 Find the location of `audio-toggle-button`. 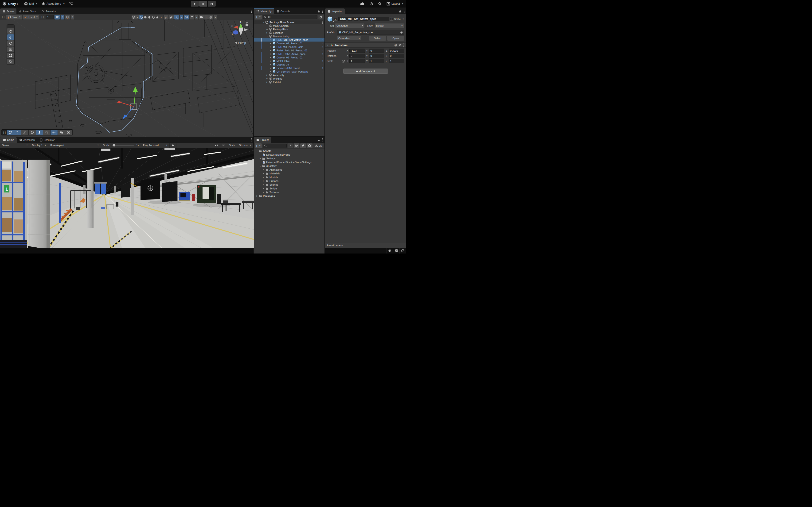

audio-toggle-button is located at coordinates (171, 17).